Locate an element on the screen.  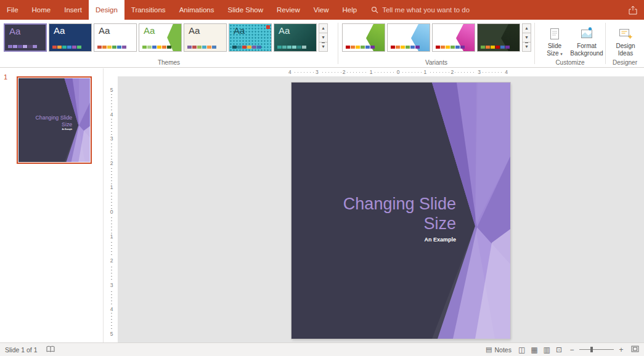
slide-size-button: Slide Size ▾ is located at coordinates (555, 41).